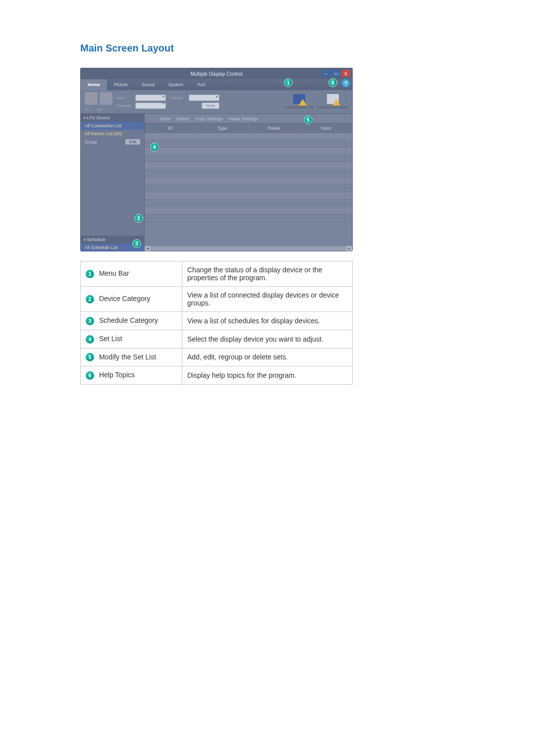 This screenshot has width=535, height=756. Describe the element at coordinates (326, 128) in the screenshot. I see `col-input: Input` at that location.